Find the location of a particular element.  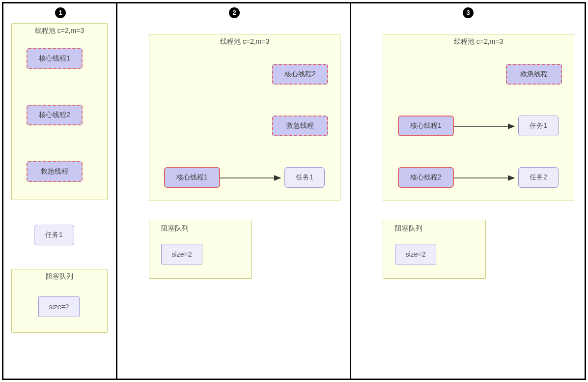

pool-title-2: 线程池 c=2,m=3 is located at coordinates (245, 42).